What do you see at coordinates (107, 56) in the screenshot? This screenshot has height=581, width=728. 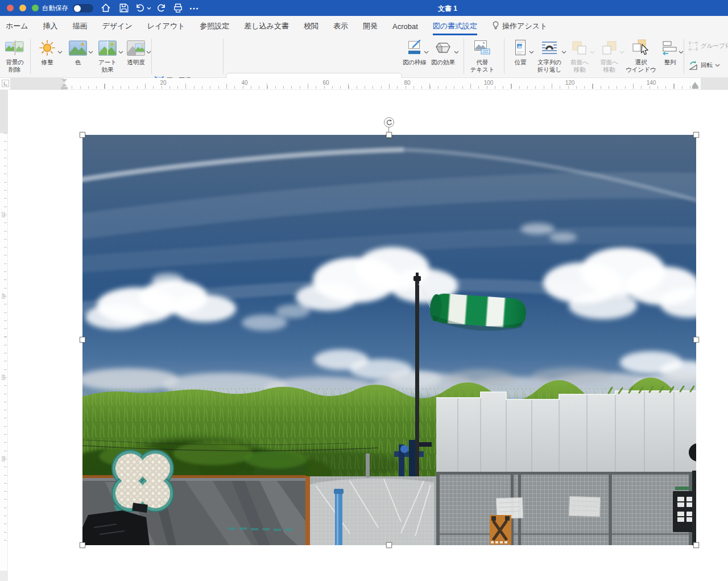 I see `artistic-effects-button: アート効果` at bounding box center [107, 56].